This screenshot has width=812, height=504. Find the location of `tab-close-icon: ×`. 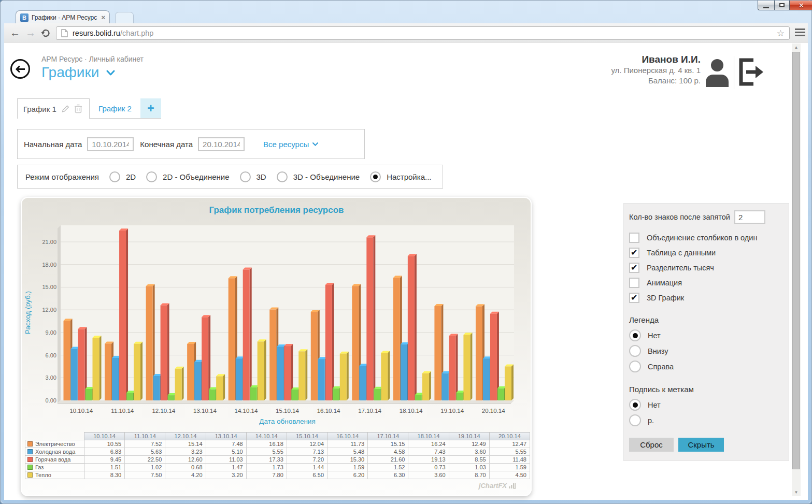

tab-close-icon: × is located at coordinates (103, 18).